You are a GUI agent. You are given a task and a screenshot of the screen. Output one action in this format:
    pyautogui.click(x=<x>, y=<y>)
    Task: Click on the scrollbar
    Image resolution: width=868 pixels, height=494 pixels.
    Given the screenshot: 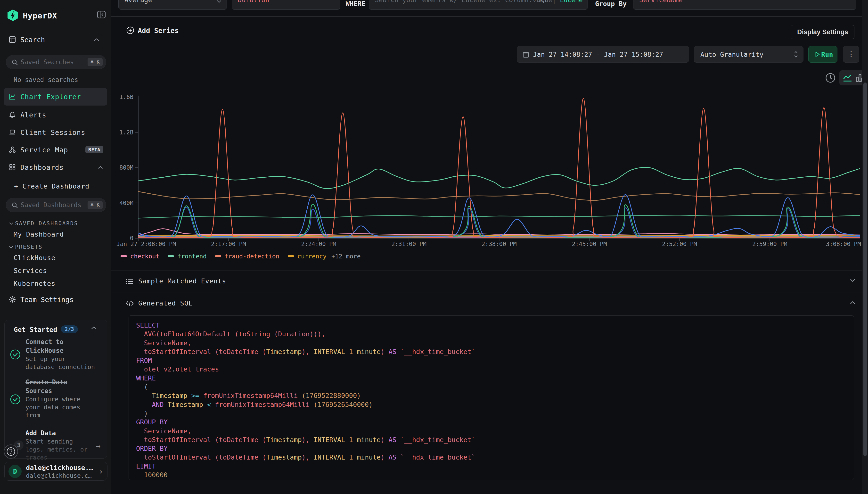 What is the action you would take?
    pyautogui.click(x=865, y=247)
    